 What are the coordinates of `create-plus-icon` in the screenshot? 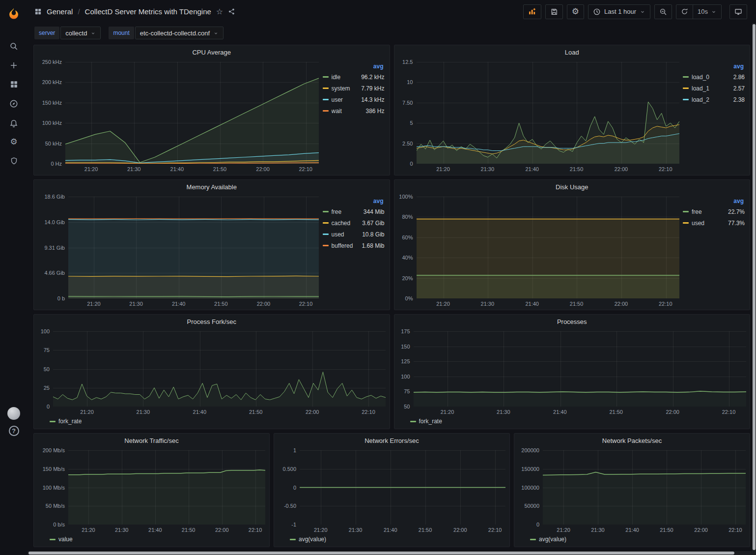 It's located at (14, 65).